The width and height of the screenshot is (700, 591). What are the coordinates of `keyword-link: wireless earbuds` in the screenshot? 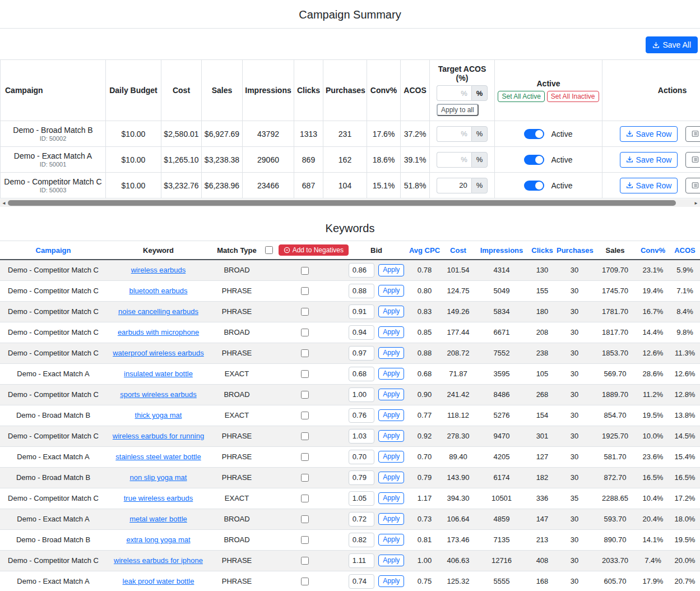 It's located at (159, 270).